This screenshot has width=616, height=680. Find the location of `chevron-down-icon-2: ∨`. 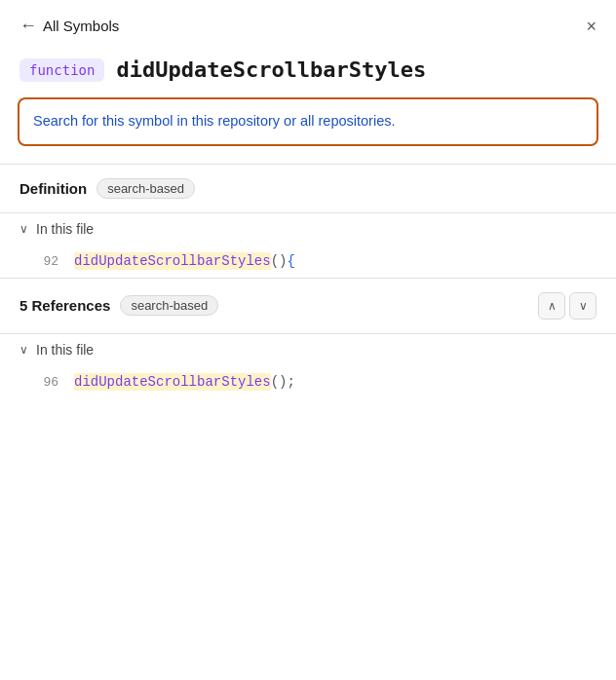

chevron-down-icon-2: ∨ is located at coordinates (583, 306).